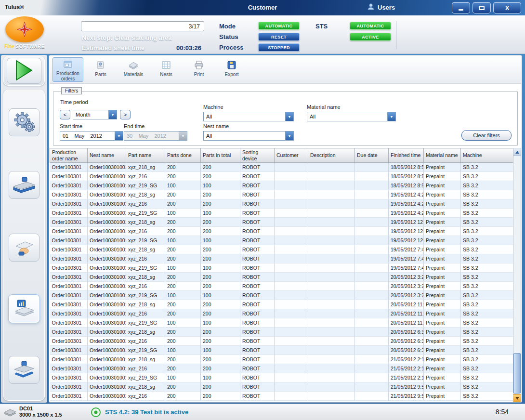 The width and height of the screenshot is (525, 420). What do you see at coordinates (199, 69) in the screenshot?
I see `toolbar-print: Print` at bounding box center [199, 69].